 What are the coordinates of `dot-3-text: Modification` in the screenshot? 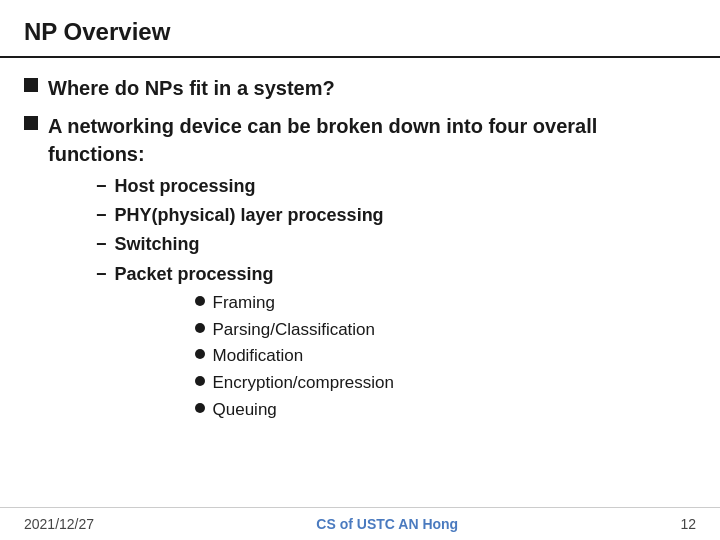 It's located at (258, 356).